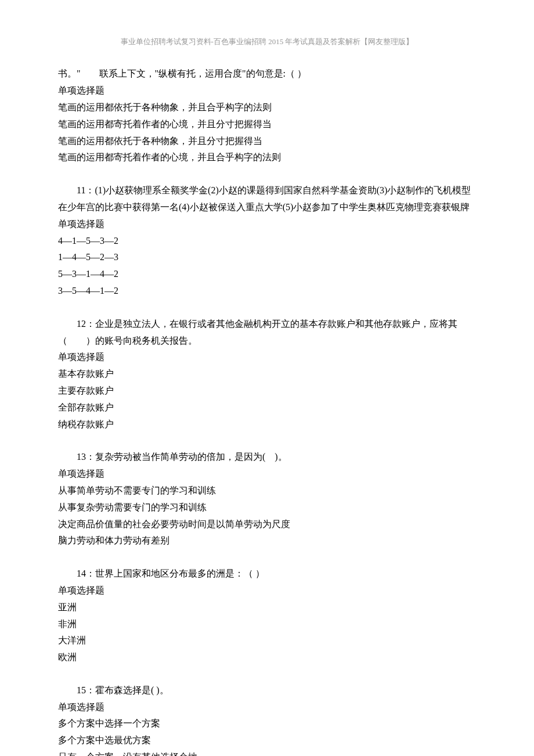 The image size is (534, 756). I want to click on option: 1—4—5—2—3, so click(267, 258).